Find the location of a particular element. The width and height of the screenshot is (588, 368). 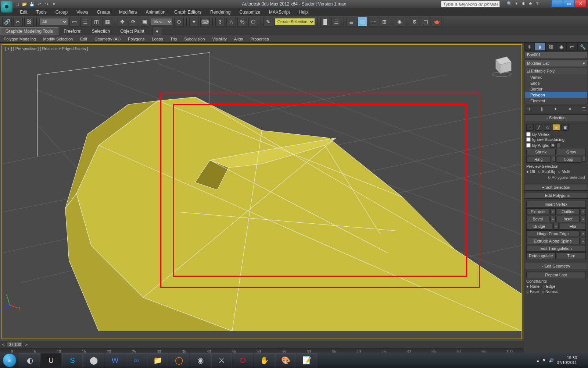

app-logo: ⬢ is located at coordinates (7, 7).